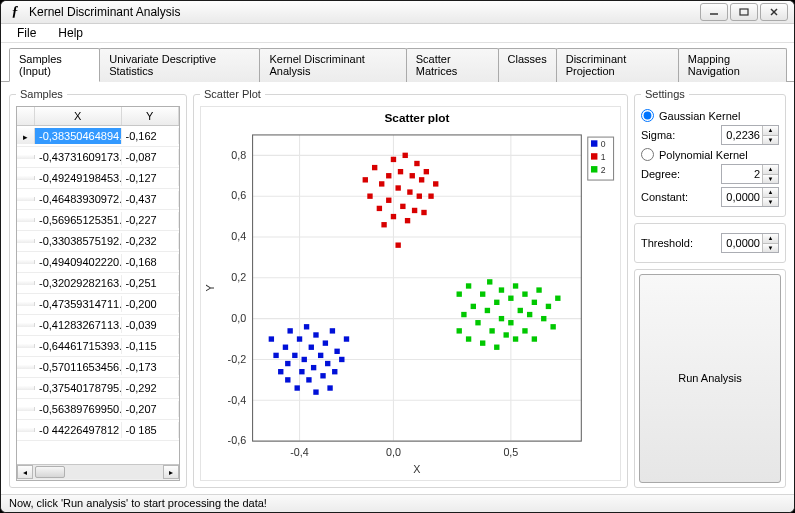 The image size is (795, 513). I want to click on degree-up: ▲, so click(770, 170).